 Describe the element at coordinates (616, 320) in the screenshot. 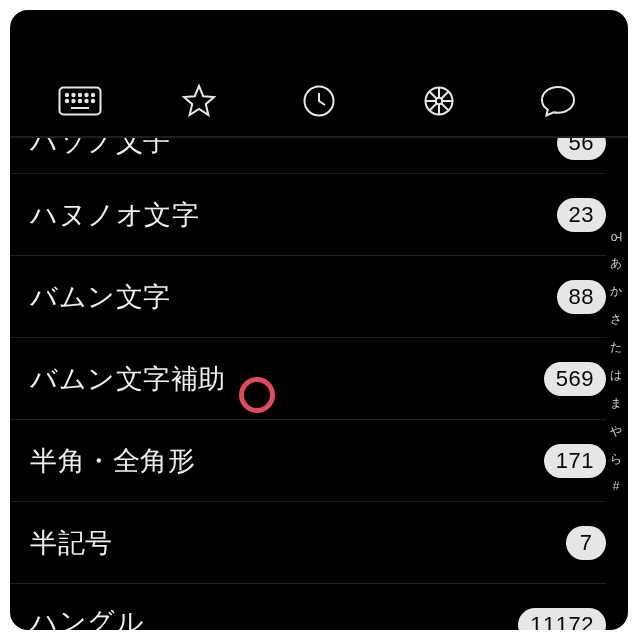

I see `index-letter: さ` at that location.